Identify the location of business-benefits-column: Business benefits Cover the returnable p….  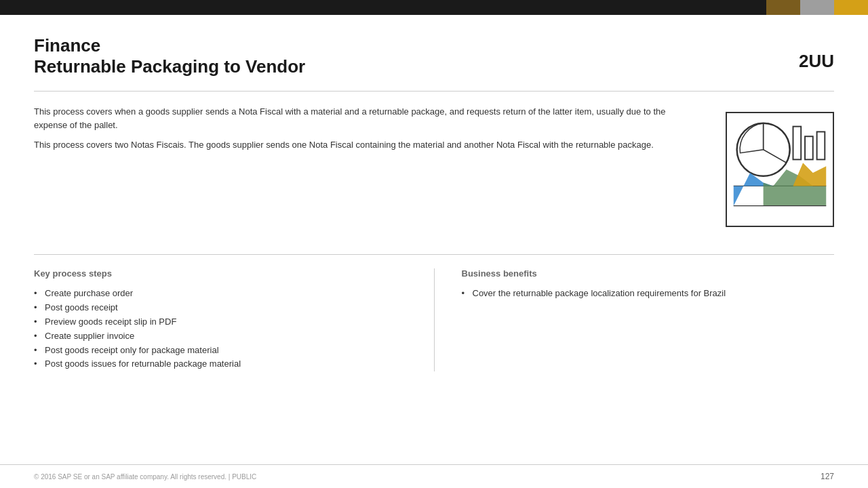
(635, 320).